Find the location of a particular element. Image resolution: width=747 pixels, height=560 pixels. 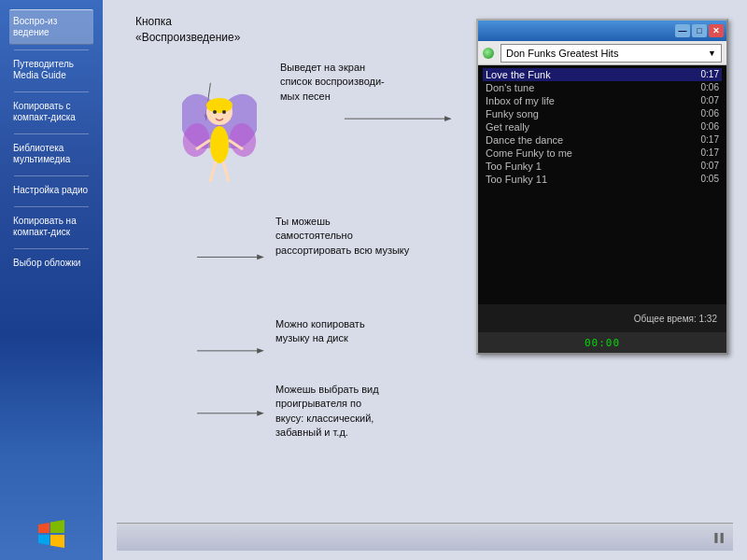

sidebar-item-copy-from-cd: Копировать с компакт-диска is located at coordinates (51, 112).